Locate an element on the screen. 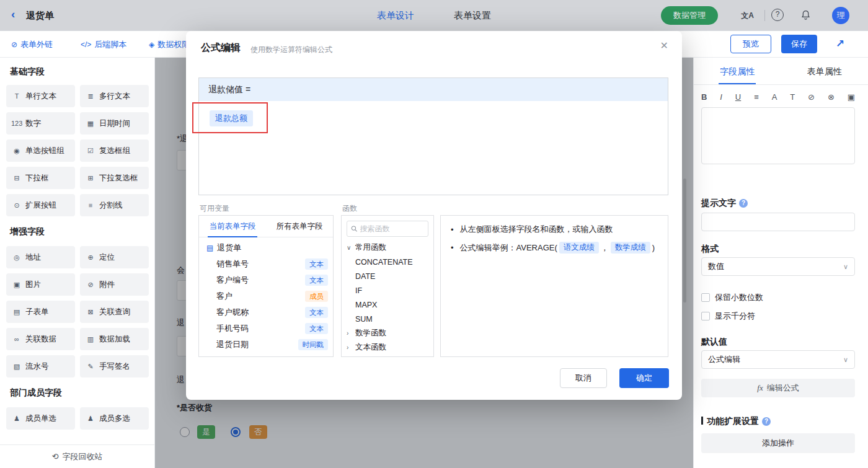 The width and height of the screenshot is (868, 468). tree-root-return-order: ▤ 退货单 is located at coordinates (266, 248).